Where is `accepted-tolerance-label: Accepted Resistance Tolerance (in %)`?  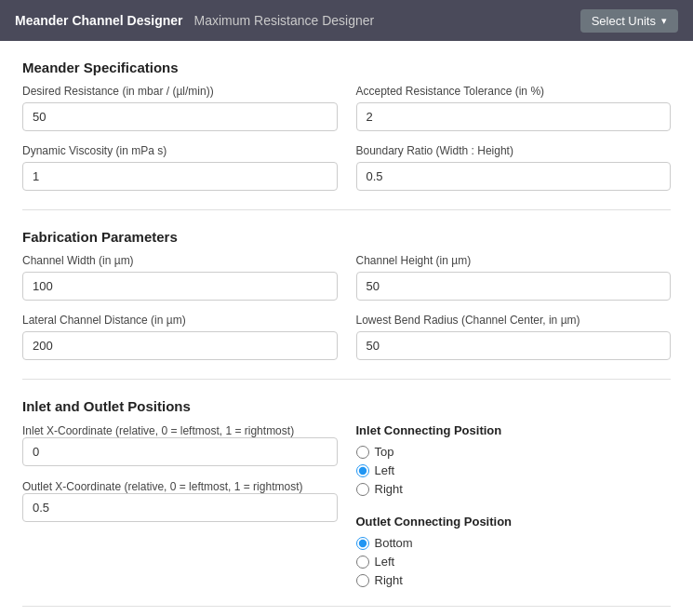 accepted-tolerance-label: Accepted Resistance Tolerance (in %) is located at coordinates (513, 91).